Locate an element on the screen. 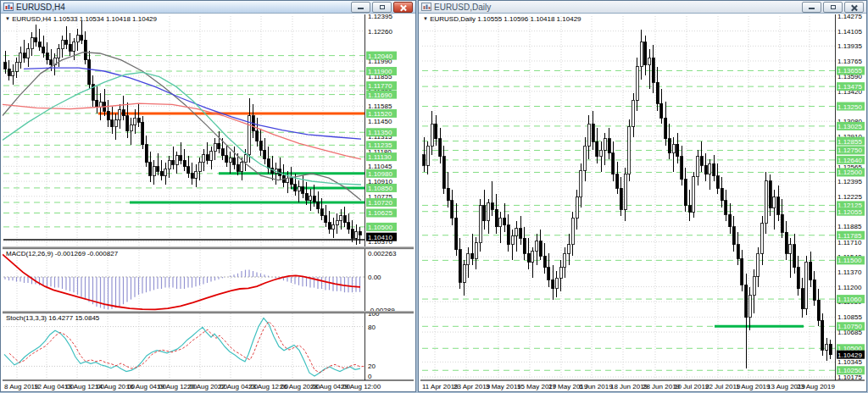 This screenshot has height=393, width=868. macd-pane-layer: 0.0022630.00-0.00289 is located at coordinates (200, 282).